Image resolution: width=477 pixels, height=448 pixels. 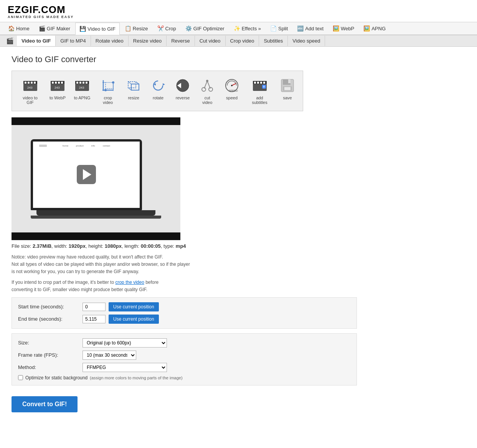 What do you see at coordinates (233, 91) in the screenshot?
I see `svg-text: SPEED` at bounding box center [233, 91].